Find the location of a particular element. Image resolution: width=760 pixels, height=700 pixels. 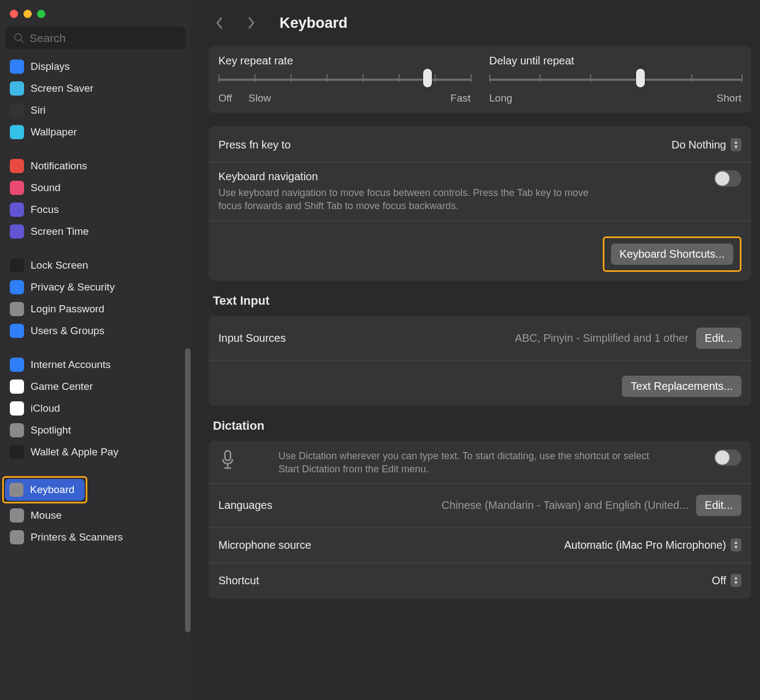

forward-button is located at coordinates (251, 23).